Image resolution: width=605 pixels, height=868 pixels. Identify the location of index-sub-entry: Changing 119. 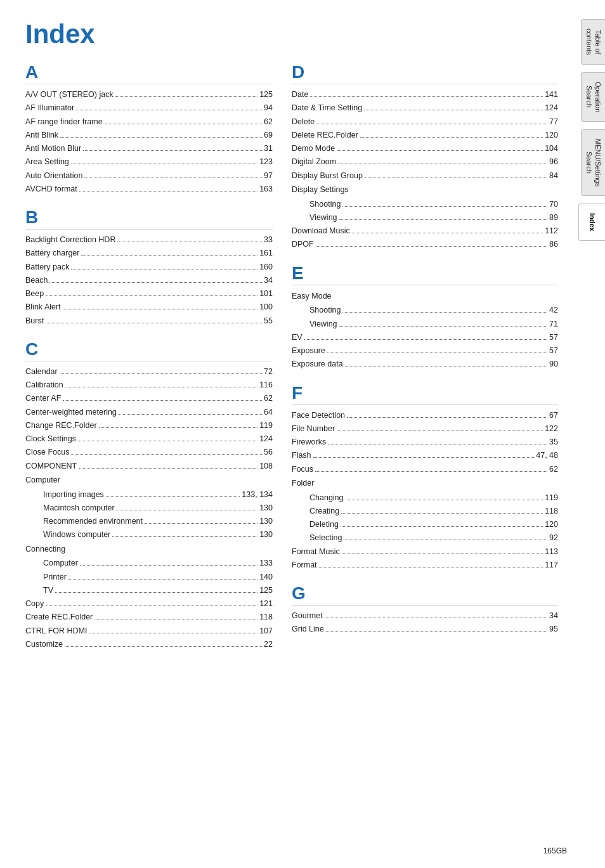
(425, 498).